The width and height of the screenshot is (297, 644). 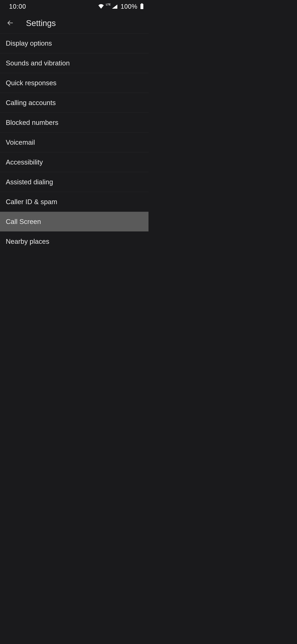 I want to click on settings-item-assisted-dialing: Assisted dialing, so click(x=74, y=182).